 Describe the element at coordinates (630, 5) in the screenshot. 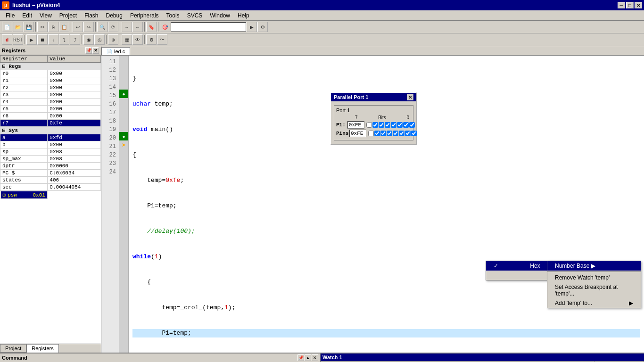

I see `title-bar-controls: ─ □ ✕` at that location.